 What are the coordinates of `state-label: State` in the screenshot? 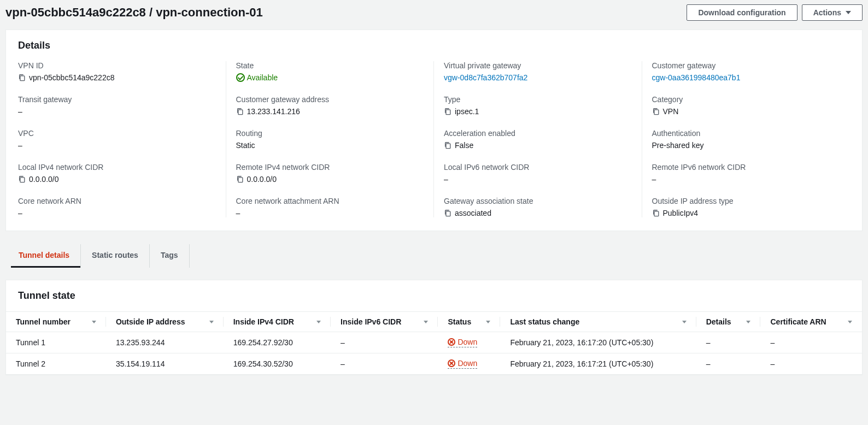 It's located at (327, 66).